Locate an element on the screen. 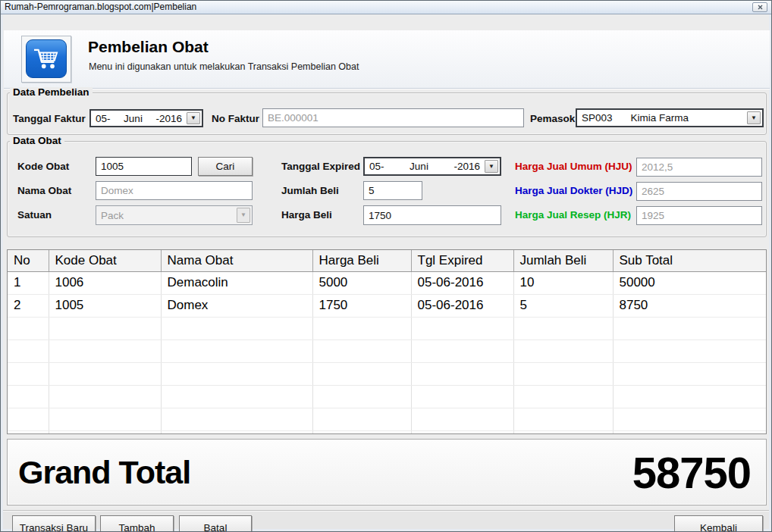  table-cell: 10 is located at coordinates (563, 283).